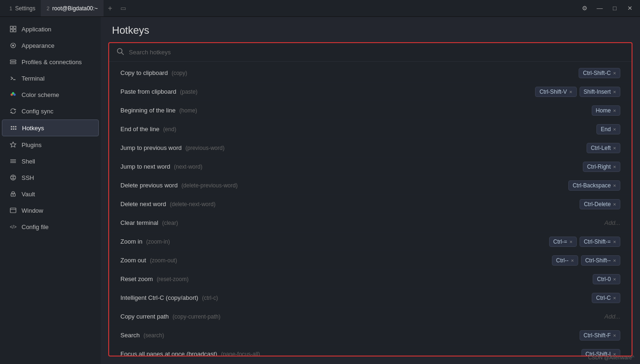 Image resolution: width=640 pixels, height=364 pixels. What do you see at coordinates (33, 79) in the screenshot?
I see `sidebar-item-terminal-label: Terminal` at bounding box center [33, 79].